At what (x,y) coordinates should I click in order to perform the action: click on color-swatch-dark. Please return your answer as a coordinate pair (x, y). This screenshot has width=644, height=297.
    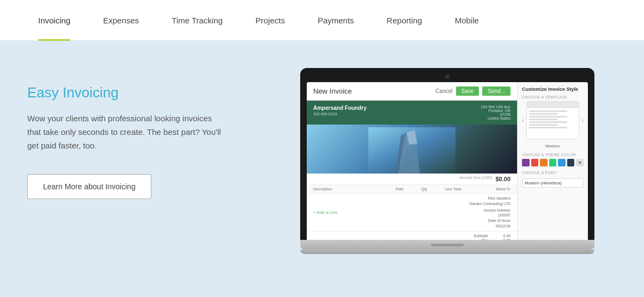
    Looking at the image, I should click on (571, 163).